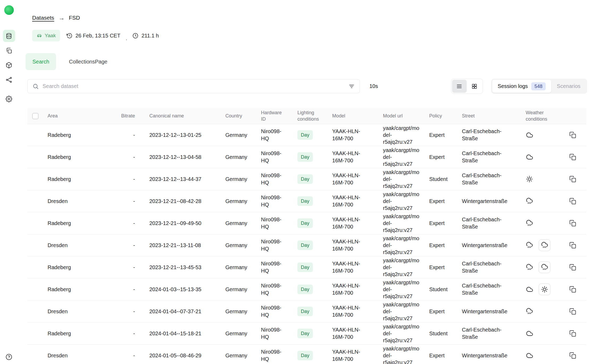  I want to click on sidebar-item-workflow, so click(9, 80).